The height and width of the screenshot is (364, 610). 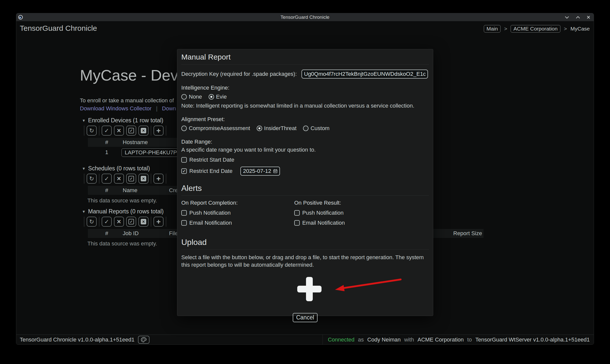 I want to click on positive-push-checkbox: Push Notification, so click(x=351, y=213).